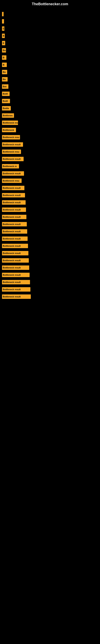 The height and width of the screenshot is (644, 100). What do you see at coordinates (50, 4) in the screenshot?
I see `site-title: TheBottlenecker.com` at bounding box center [50, 4].